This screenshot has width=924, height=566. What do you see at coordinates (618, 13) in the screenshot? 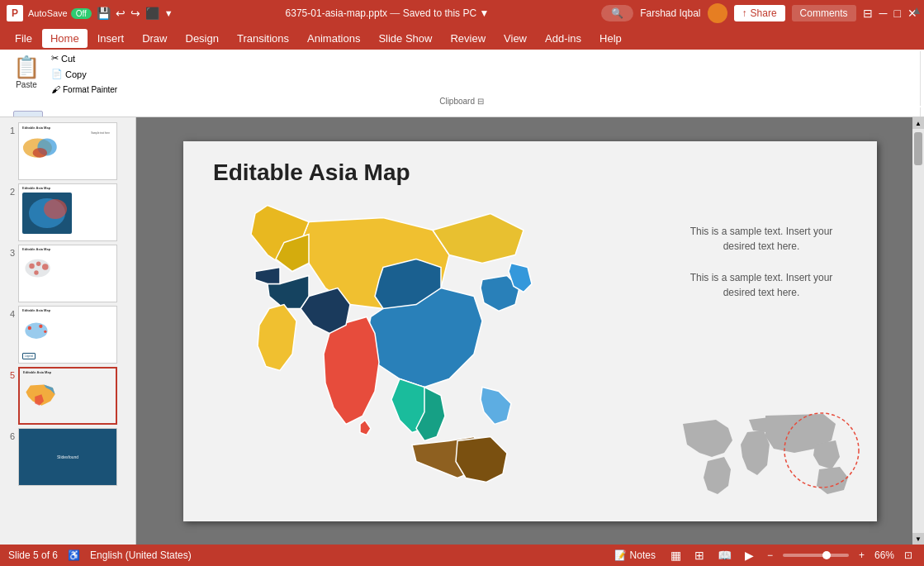
I see `search-box: 🔍` at bounding box center [618, 13].